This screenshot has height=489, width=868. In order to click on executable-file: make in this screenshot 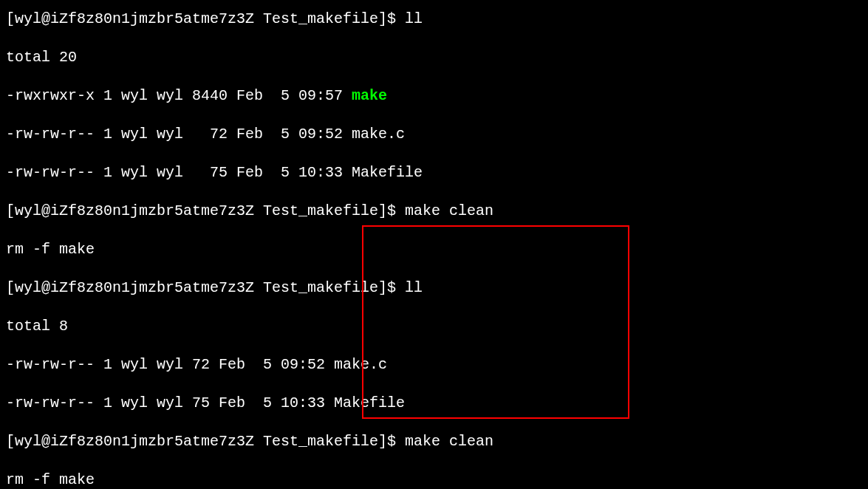, I will do `click(369, 96)`.